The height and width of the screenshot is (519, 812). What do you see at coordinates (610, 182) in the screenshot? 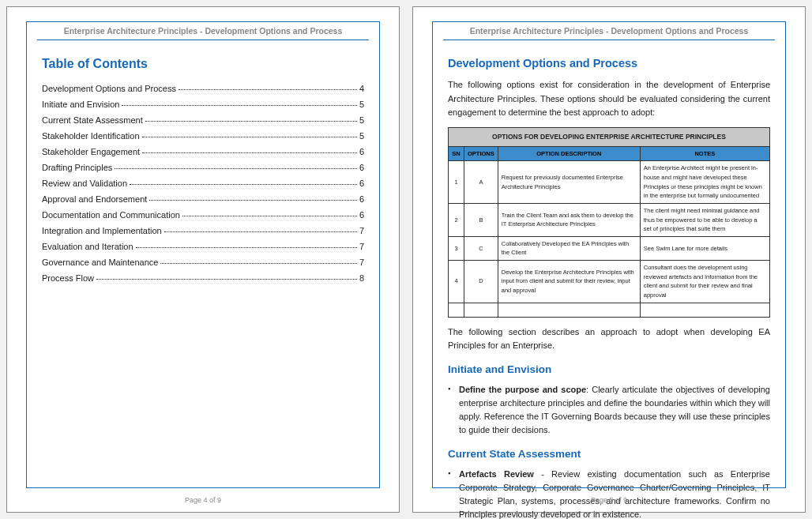
I see `table-row: 1ARequest for previously documented Ente…` at bounding box center [610, 182].